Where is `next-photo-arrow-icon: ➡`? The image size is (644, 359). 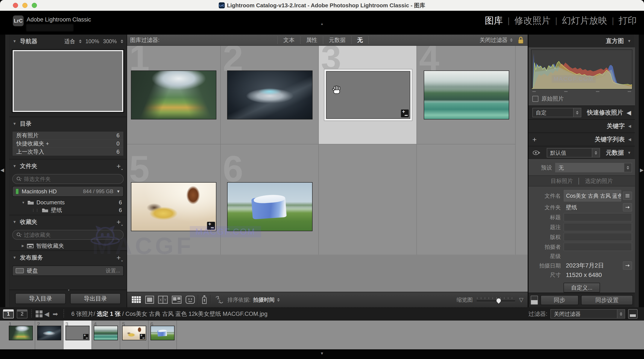 next-photo-arrow-icon: ➡ is located at coordinates (55, 314).